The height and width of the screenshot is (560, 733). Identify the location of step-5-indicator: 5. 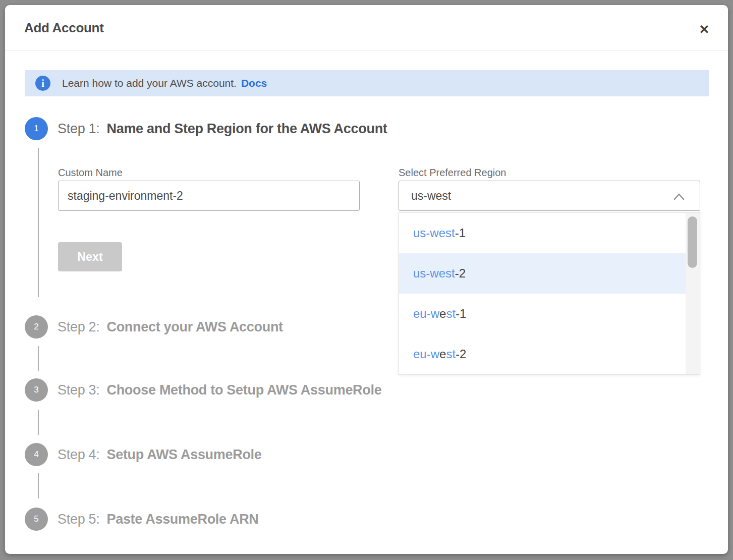
(36, 519).